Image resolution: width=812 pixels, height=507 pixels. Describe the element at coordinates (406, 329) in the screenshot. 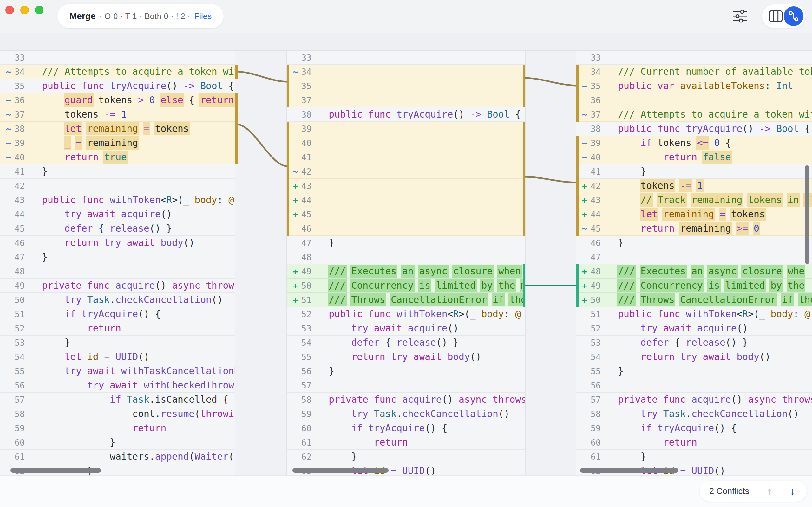

I see `code-line: 53 try await acquire()` at that location.